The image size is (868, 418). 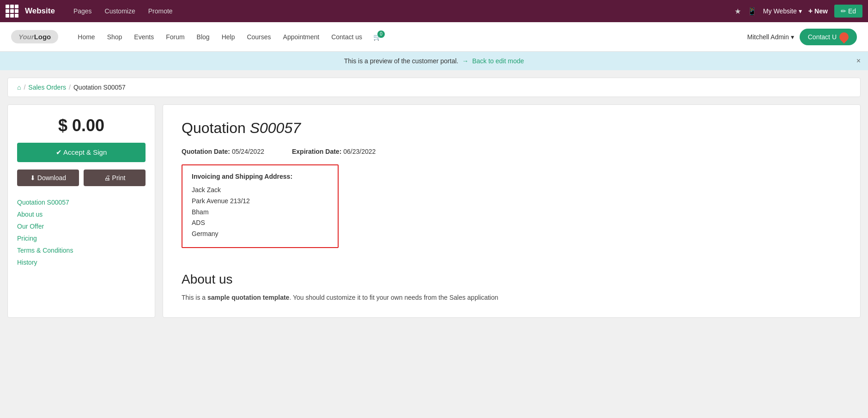 I want to click on back-to-edit-link: Back to edit mode, so click(x=498, y=61).